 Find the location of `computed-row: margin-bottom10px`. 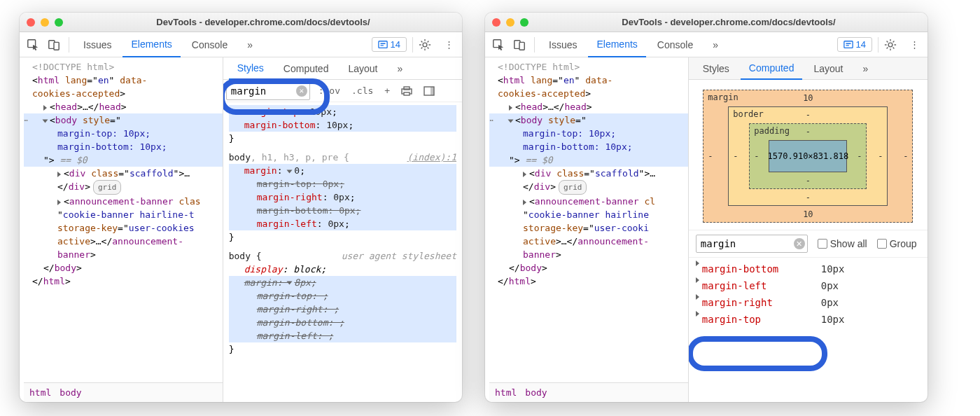

computed-row: margin-bottom10px is located at coordinates (808, 269).